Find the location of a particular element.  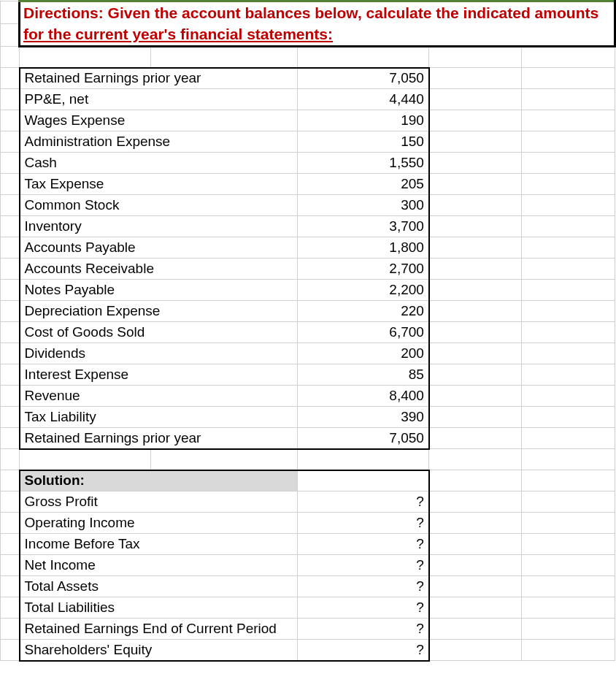

account-label: Cost of Goods Sold is located at coordinates (159, 333).